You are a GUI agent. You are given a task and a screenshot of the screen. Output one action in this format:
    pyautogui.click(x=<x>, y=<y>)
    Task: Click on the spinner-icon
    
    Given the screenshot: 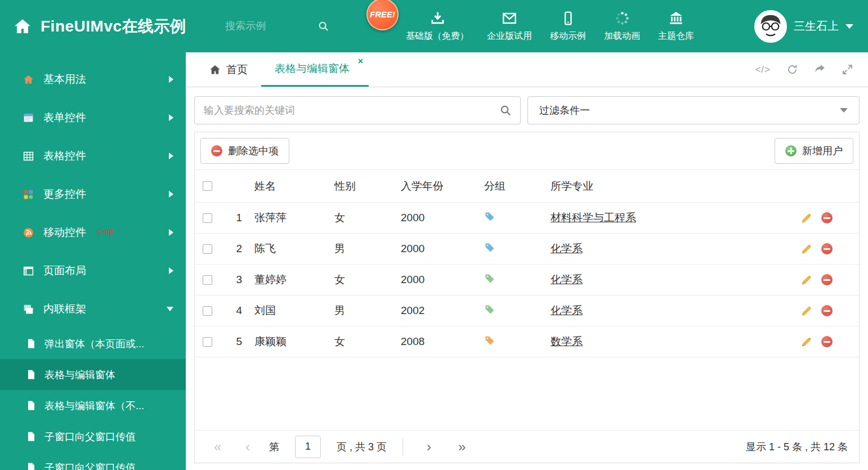 What is the action you would take?
    pyautogui.click(x=623, y=18)
    